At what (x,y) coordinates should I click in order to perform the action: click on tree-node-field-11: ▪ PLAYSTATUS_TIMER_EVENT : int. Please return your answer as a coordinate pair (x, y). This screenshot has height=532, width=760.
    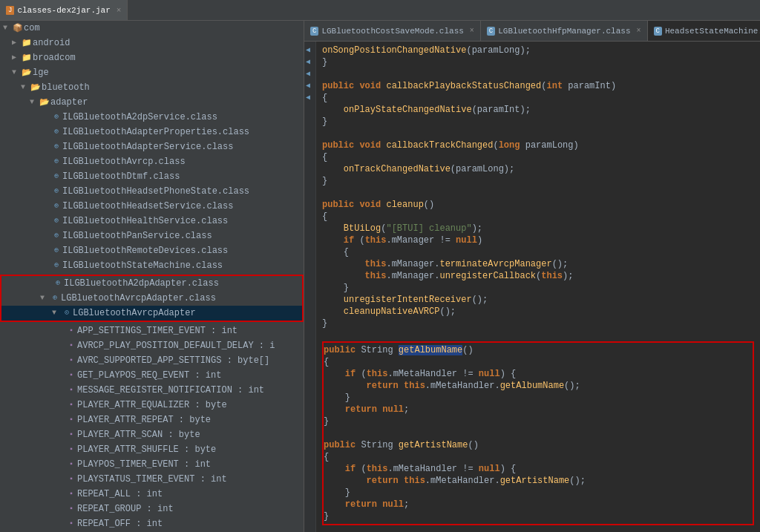
    Looking at the image, I should click on (151, 479).